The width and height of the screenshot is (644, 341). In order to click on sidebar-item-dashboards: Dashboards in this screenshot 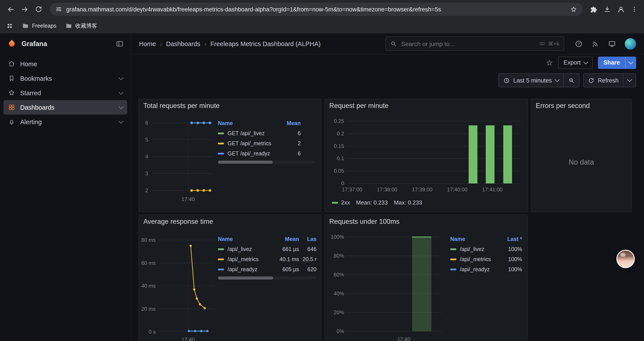, I will do `click(66, 107)`.